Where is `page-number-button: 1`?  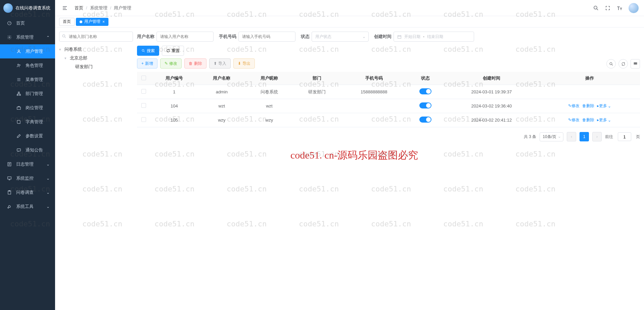
page-number-button: 1 is located at coordinates (584, 137).